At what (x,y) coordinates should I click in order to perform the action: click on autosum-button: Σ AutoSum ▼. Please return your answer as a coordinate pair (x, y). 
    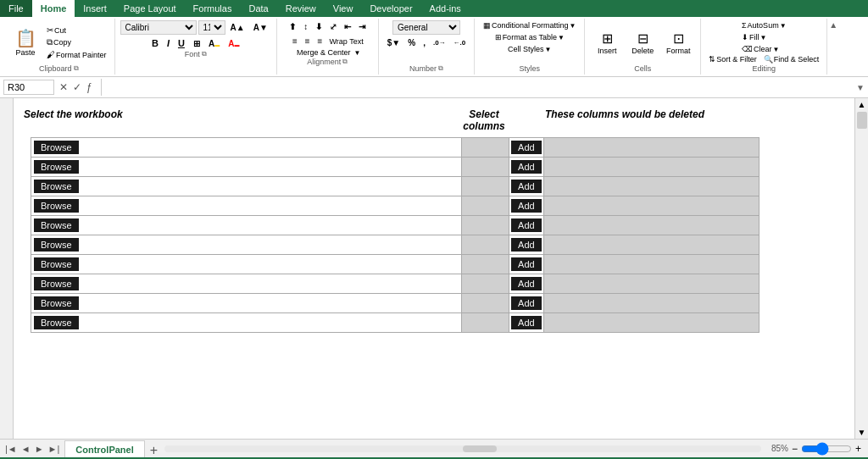
    Looking at the image, I should click on (765, 25).